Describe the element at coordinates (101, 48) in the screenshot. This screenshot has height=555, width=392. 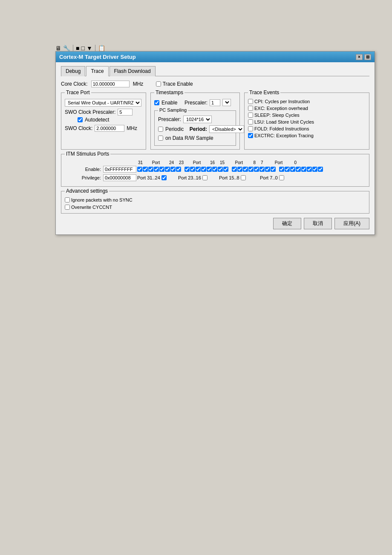
I see `toolbar-icon-6: 📋` at that location.